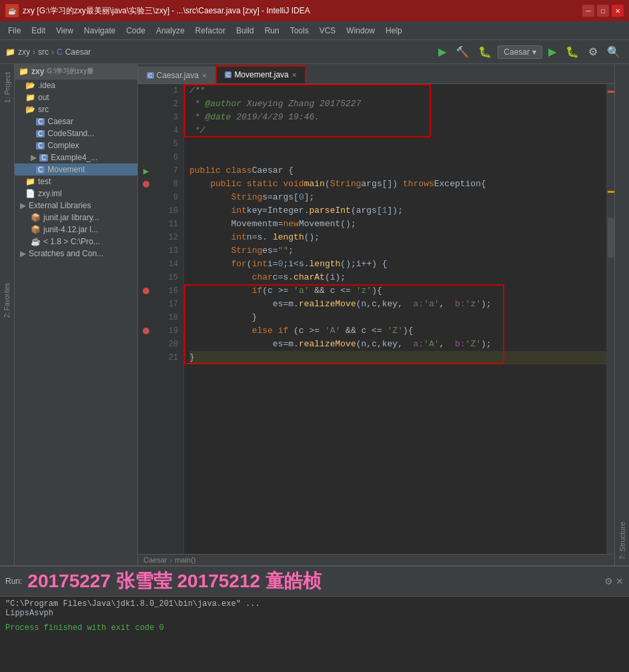 Image resolution: width=629 pixels, height=672 pixels. What do you see at coordinates (620, 581) in the screenshot?
I see `run-close-btn: ✕` at bounding box center [620, 581].